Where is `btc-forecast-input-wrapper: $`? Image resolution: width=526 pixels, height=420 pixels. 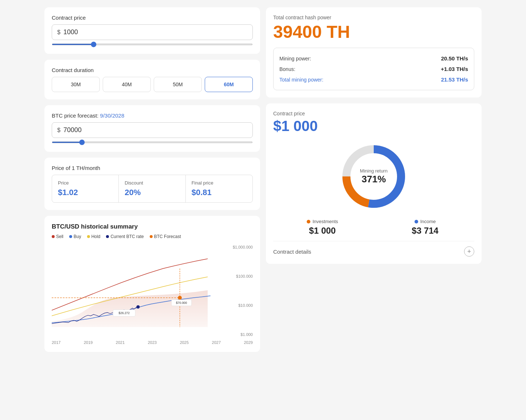 btc-forecast-input-wrapper: $ is located at coordinates (152, 130).